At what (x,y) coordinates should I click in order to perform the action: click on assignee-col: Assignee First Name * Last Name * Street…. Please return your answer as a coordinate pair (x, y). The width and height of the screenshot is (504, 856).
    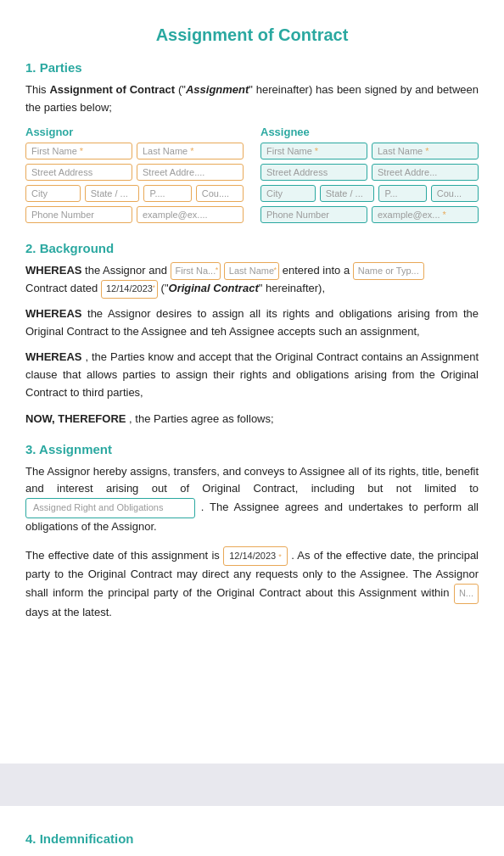
    Looking at the image, I should click on (370, 176).